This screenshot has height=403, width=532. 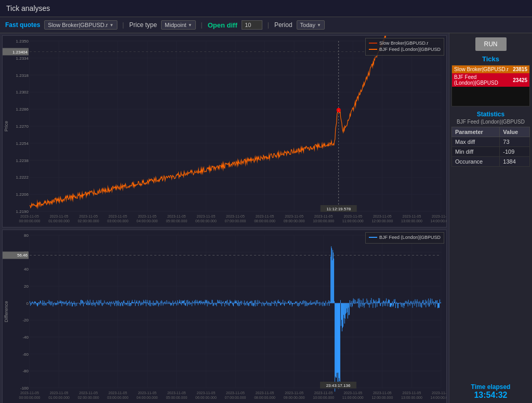 I want to click on right-panel: RUN Ticks Slow Broker|GBPUSD.r 23815 BJF…, so click(x=490, y=218).